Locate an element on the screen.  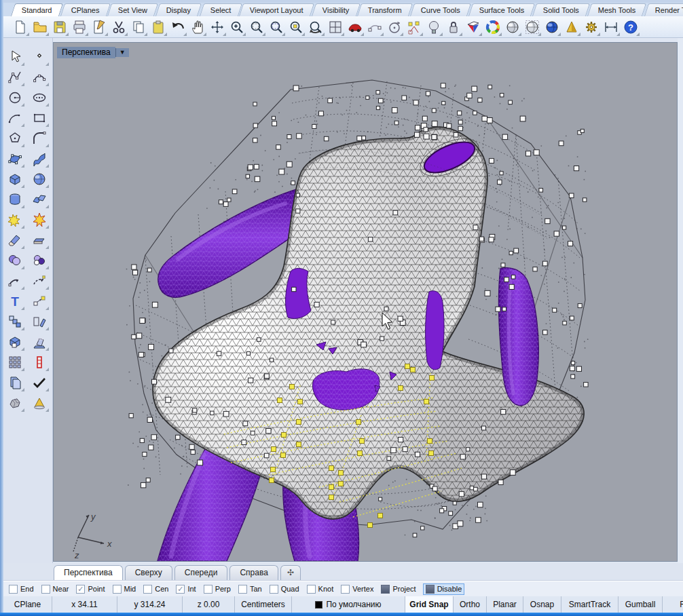
spheres-blend-tool-icon is located at coordinates (15, 261).